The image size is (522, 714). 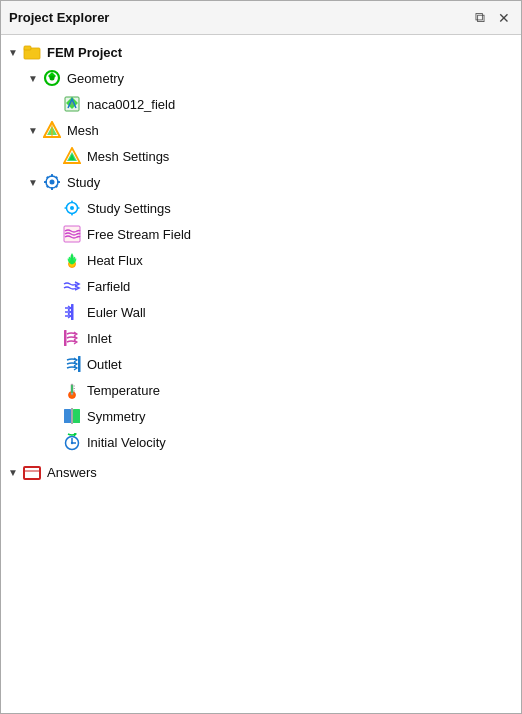 What do you see at coordinates (84, 182) in the screenshot?
I see `study-label: Study` at bounding box center [84, 182].